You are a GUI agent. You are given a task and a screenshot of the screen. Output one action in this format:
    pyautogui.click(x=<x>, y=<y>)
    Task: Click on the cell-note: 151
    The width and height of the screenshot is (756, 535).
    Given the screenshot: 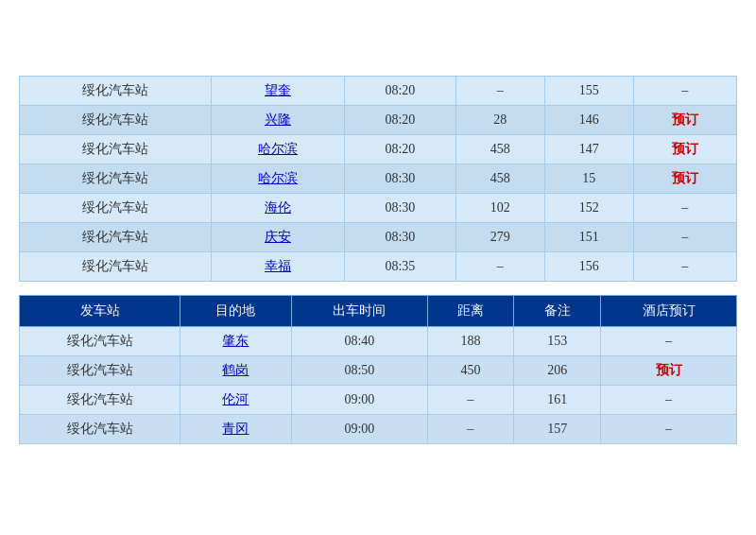 What is the action you would take?
    pyautogui.click(x=589, y=238)
    